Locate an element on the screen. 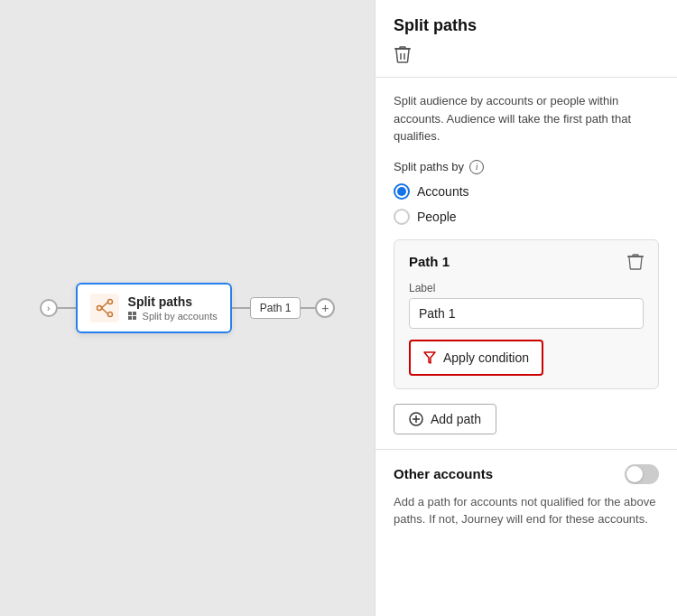 Image resolution: width=677 pixels, height=616 pixels. delete-split-paths-button is located at coordinates (403, 54).